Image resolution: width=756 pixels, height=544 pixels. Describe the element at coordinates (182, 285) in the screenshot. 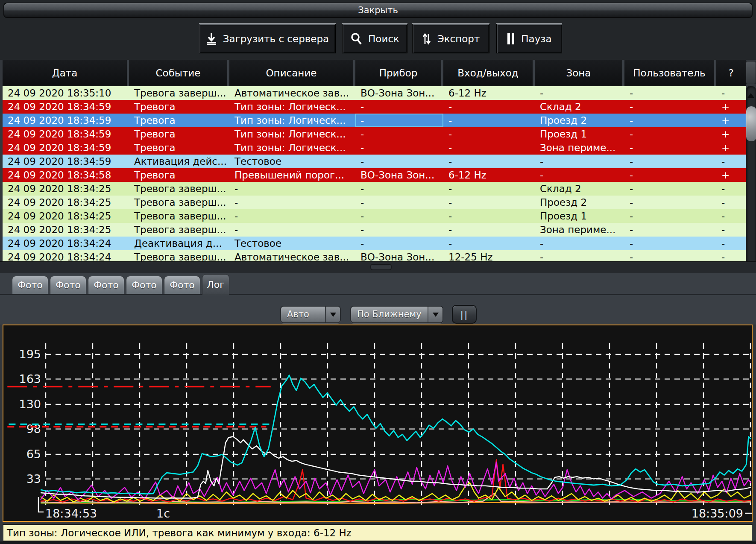

I see `tab-photo-5: Фото` at that location.